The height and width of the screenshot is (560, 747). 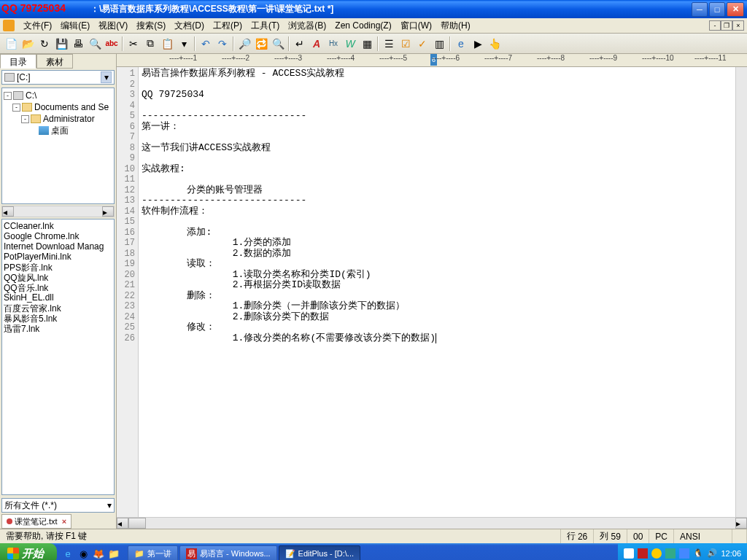 I want to click on code-line: 软件制作流程：, so click(x=437, y=211).